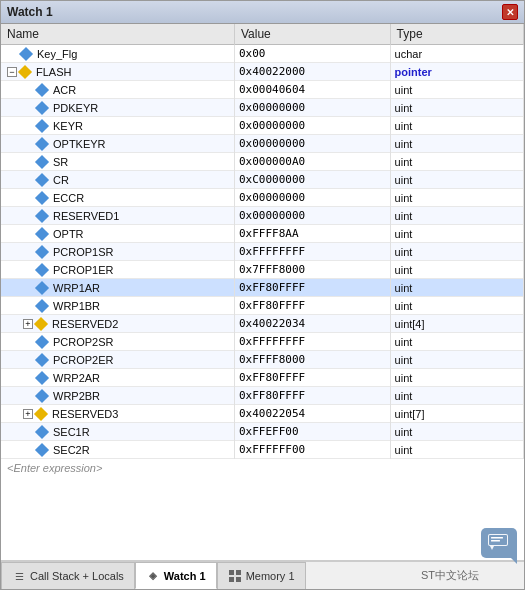 Image resolution: width=525 pixels, height=590 pixels. What do you see at coordinates (25, 71) in the screenshot?
I see `diamond-yellow-icon` at bounding box center [25, 71].